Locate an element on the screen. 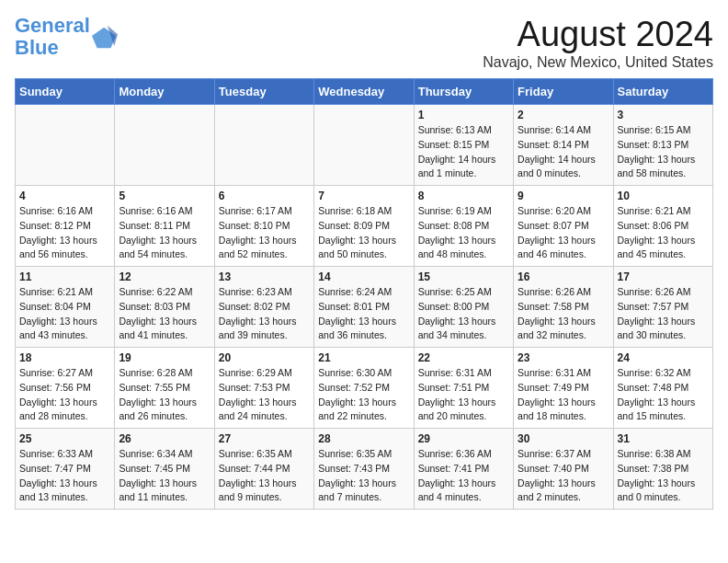 The width and height of the screenshot is (728, 563). day-info: Sunrise: 6:31 AM Sunset: 7:51 PM Dayligh… is located at coordinates (463, 396).